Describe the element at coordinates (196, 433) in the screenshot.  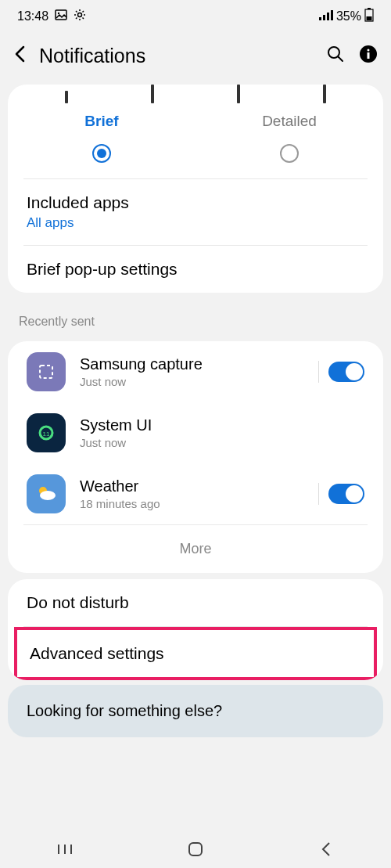
I see `app-row-system: 11 System UI Just now` at that location.